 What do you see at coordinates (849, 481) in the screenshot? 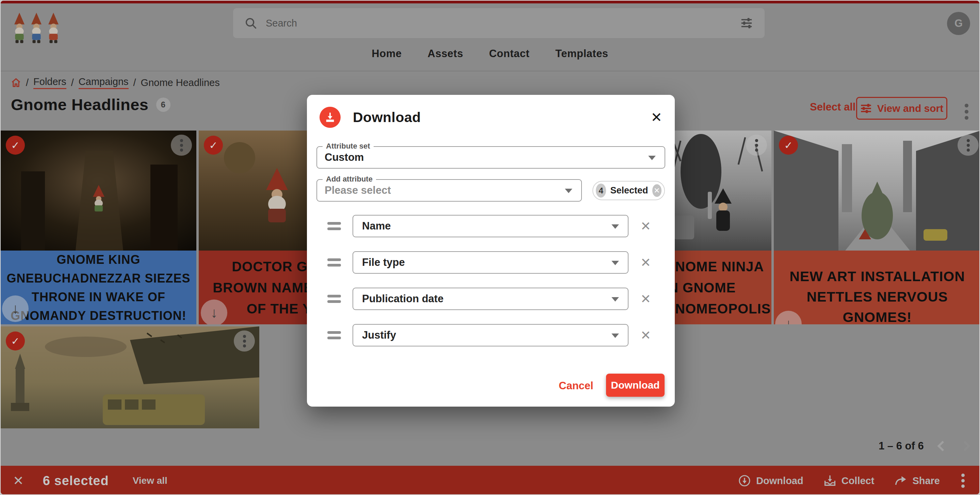
I see `footer-collect-button: Collect` at bounding box center [849, 481].